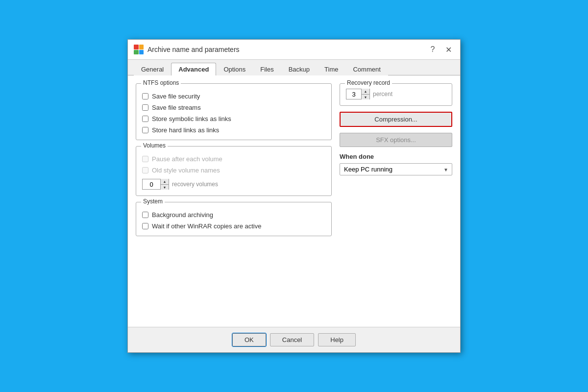 The height and width of the screenshot is (392, 588). What do you see at coordinates (366, 91) in the screenshot?
I see `recovery-up: ▲` at bounding box center [366, 91].